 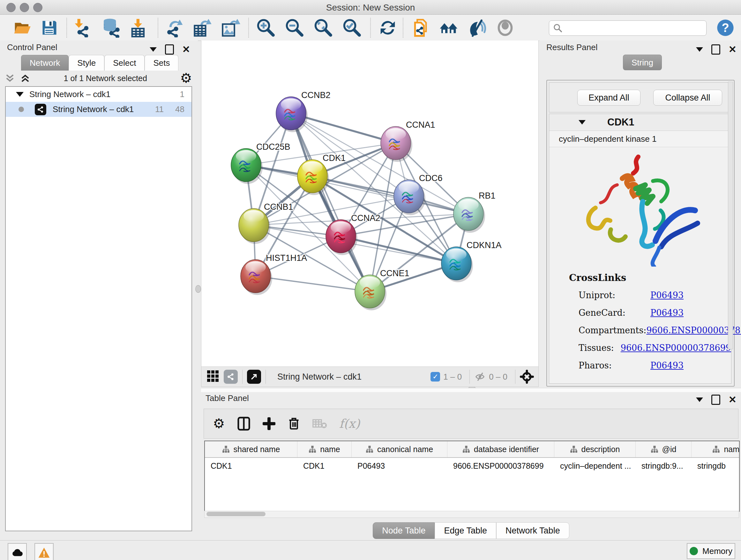 I want to click on open-folder-icon, so click(x=22, y=28).